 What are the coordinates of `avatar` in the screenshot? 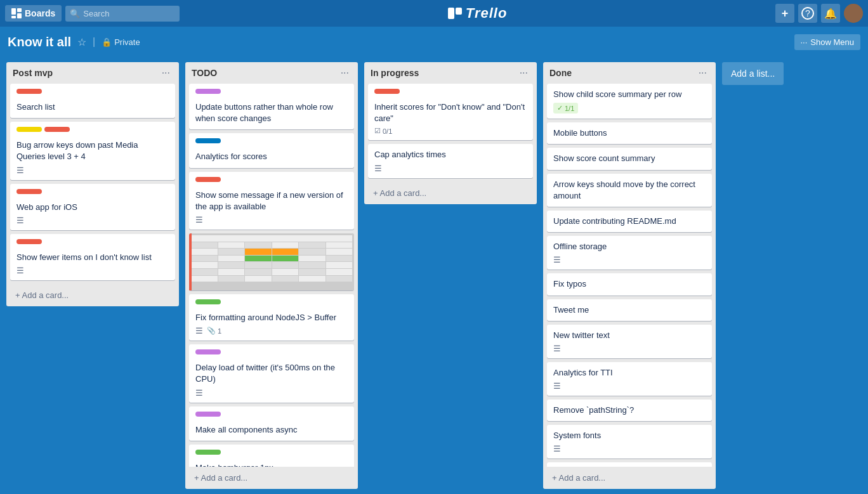 It's located at (853, 13).